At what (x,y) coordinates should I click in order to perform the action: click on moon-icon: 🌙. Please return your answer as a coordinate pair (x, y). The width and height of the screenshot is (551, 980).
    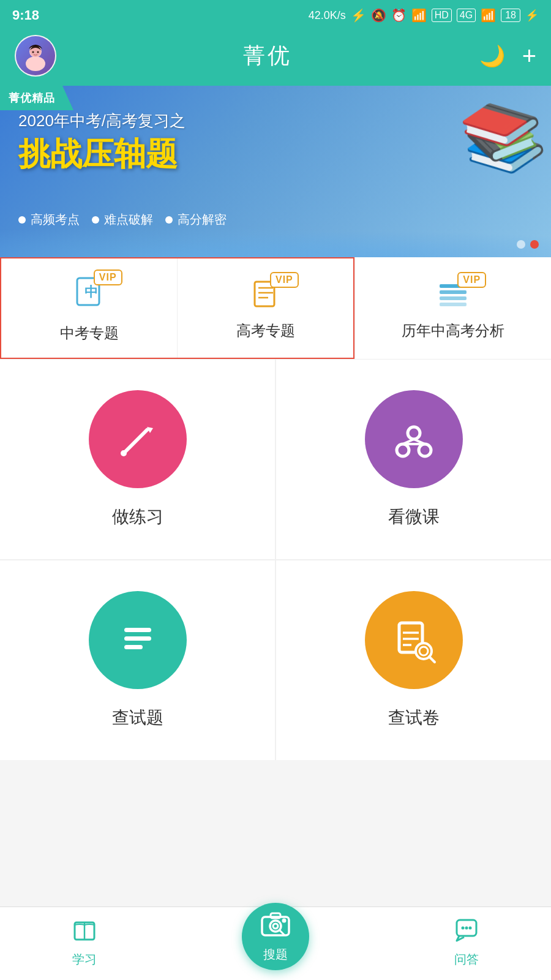
    Looking at the image, I should click on (492, 56).